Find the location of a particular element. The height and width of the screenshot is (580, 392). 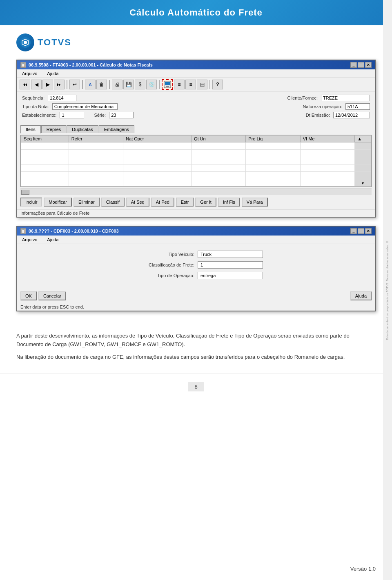

dialog-cdf003: 📋 06.9.???? - CDF003 - 2.00.00.010 - CDF… is located at coordinates (196, 269).